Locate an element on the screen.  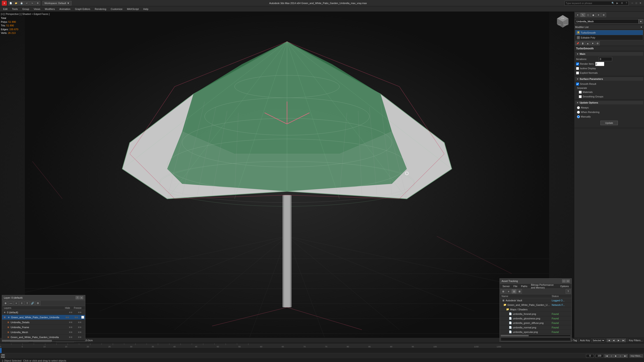
materials-checkbox is located at coordinates (580, 92).